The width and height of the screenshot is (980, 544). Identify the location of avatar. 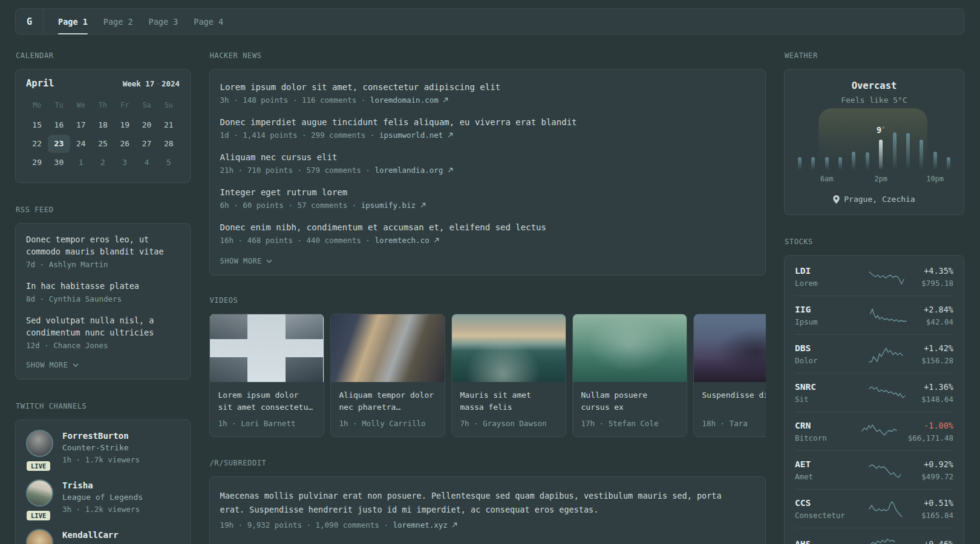
(40, 444).